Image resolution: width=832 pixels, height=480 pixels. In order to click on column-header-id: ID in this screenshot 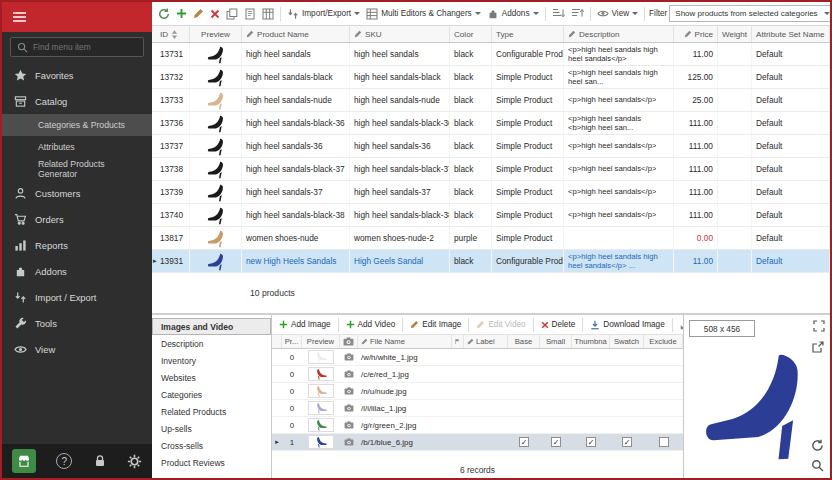, I will do `click(171, 34)`.